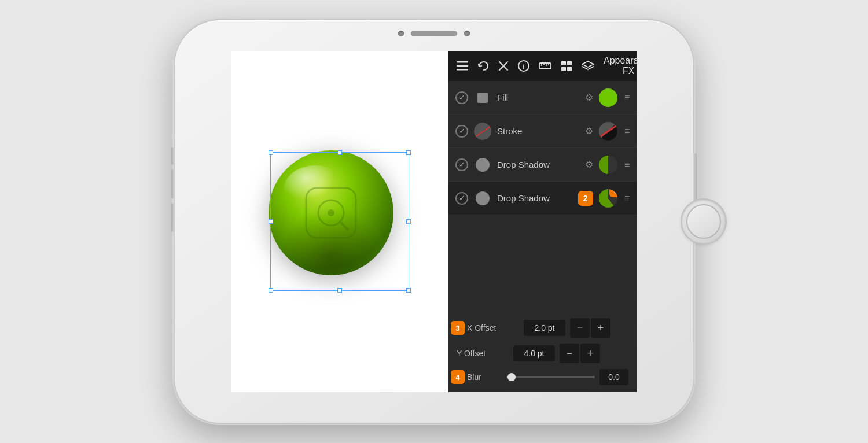  I want to click on front-camera, so click(401, 34).